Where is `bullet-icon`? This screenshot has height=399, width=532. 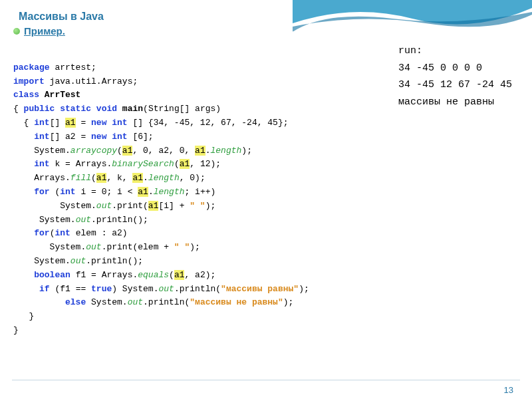 bullet-icon is located at coordinates (17, 31).